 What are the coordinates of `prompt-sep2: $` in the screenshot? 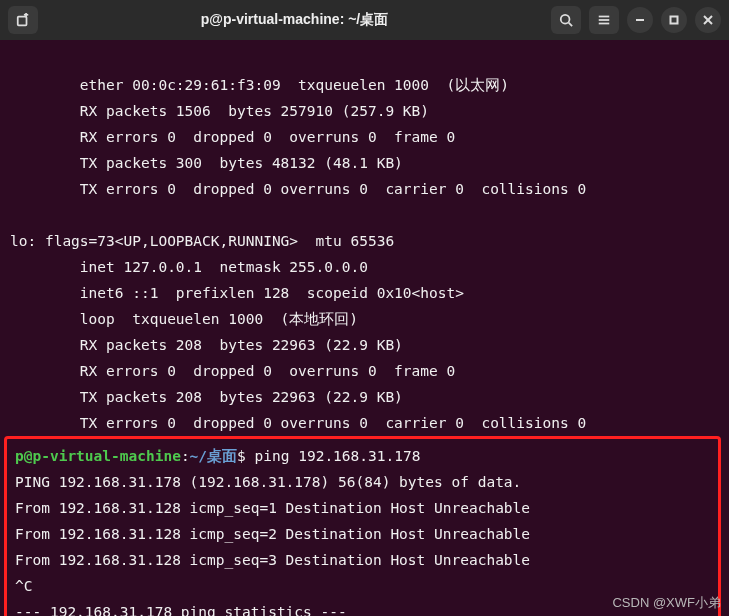 It's located at (246, 456).